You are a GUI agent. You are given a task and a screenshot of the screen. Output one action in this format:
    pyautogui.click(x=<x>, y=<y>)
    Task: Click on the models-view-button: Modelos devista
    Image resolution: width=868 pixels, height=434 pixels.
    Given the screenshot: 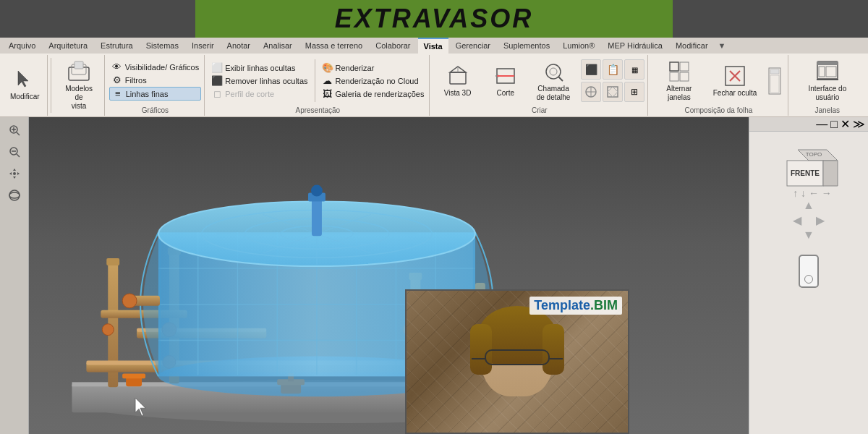 What is the action you would take?
    pyautogui.click(x=80, y=85)
    